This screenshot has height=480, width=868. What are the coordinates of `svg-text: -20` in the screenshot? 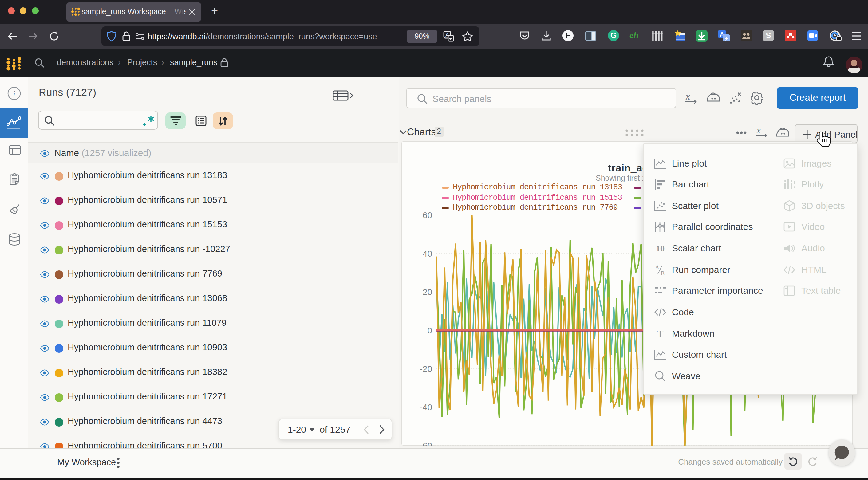 It's located at (426, 369).